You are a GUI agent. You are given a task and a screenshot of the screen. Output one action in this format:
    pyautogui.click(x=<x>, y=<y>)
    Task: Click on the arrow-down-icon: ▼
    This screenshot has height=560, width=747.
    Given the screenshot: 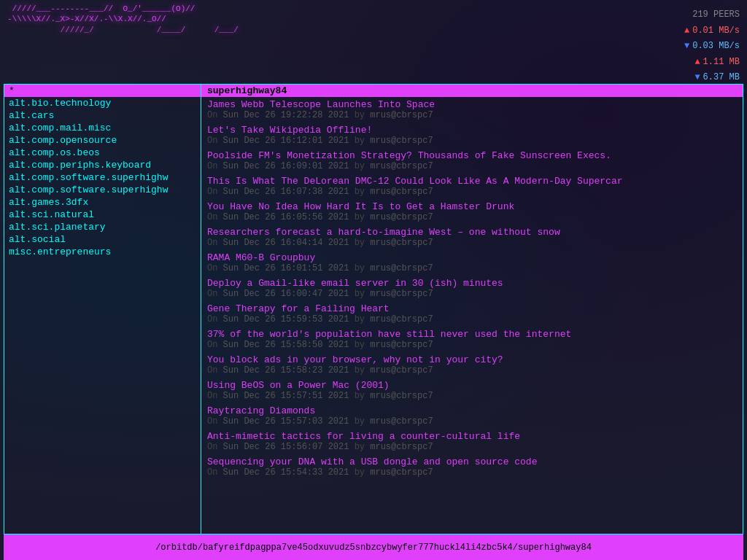 What is the action you would take?
    pyautogui.click(x=687, y=47)
    